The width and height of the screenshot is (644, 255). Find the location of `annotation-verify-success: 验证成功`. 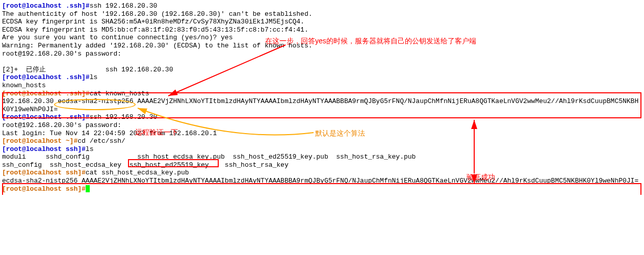

annotation-verify-success: 验证成功 is located at coordinates (481, 177).